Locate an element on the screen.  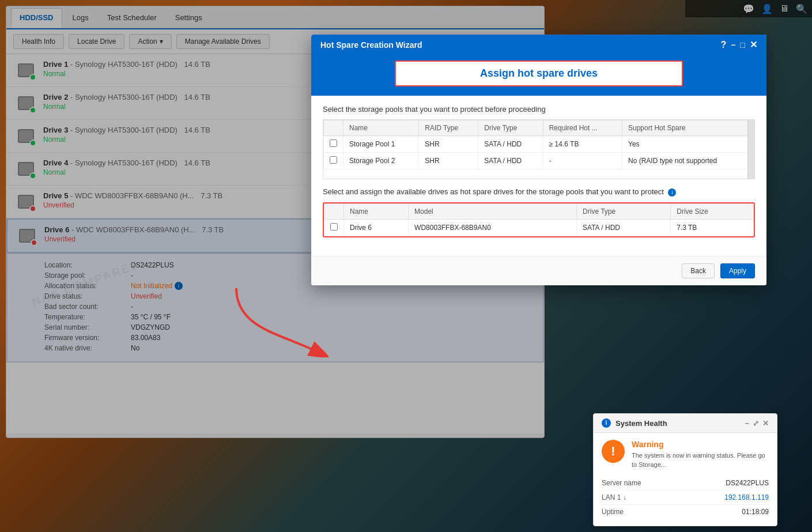
health-minimize-icon: − is located at coordinates (747, 423).